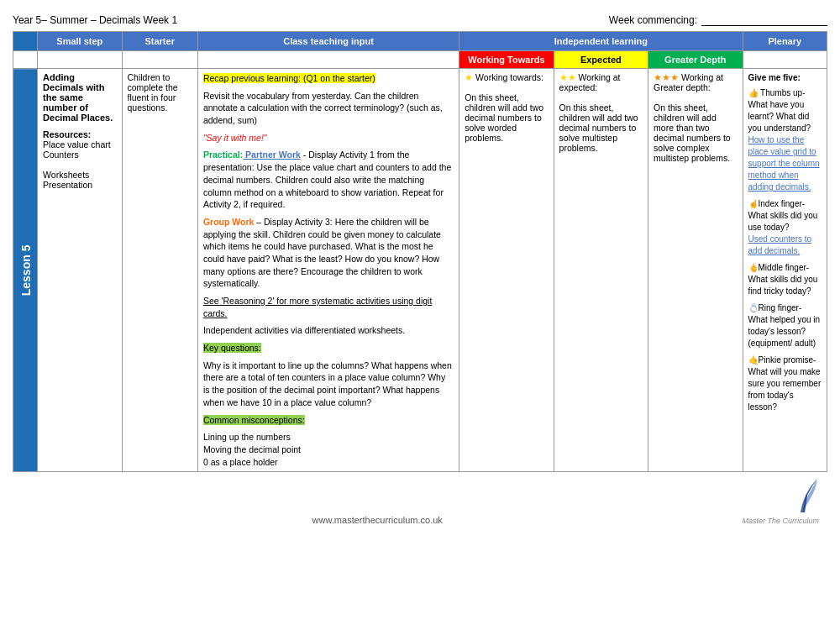 The image size is (840, 630). I want to click on working-towards-label: Working towards:, so click(509, 77).